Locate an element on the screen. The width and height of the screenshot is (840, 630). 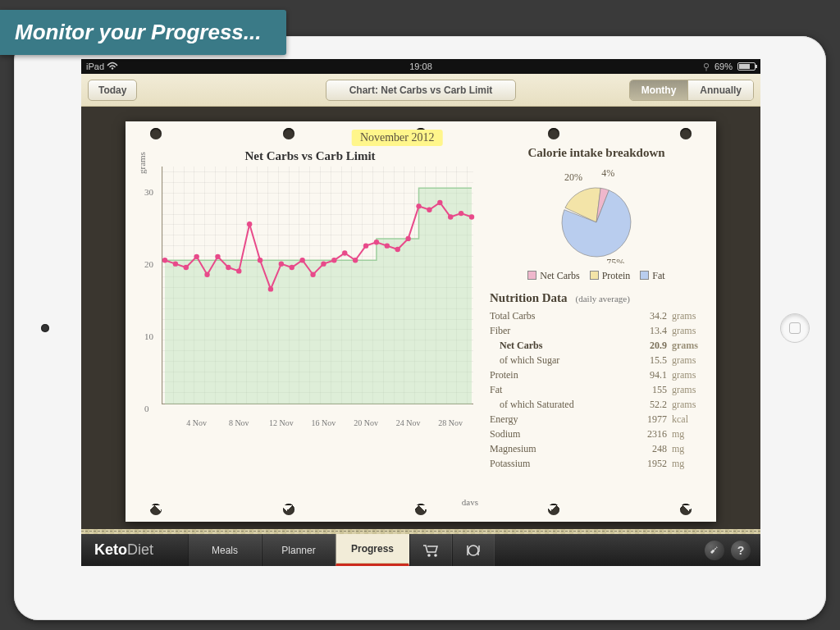
brand-part2: Diet is located at coordinates (140, 550).